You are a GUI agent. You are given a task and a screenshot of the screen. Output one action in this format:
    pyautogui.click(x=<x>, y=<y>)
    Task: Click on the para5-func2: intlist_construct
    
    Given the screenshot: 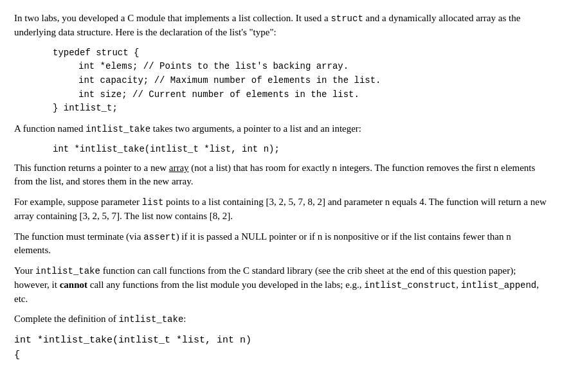 What is the action you would take?
    pyautogui.click(x=410, y=285)
    